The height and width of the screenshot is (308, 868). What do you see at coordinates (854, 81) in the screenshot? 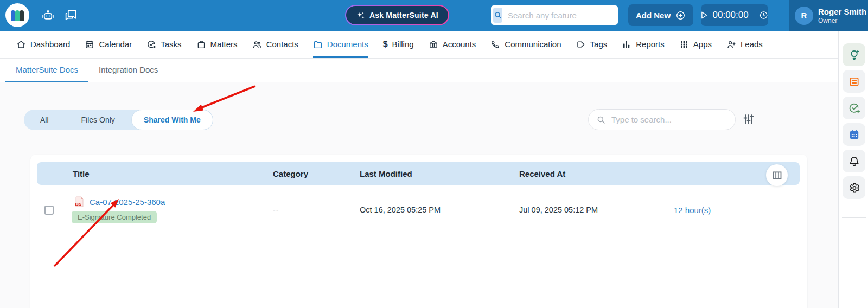
I see `note-icon` at bounding box center [854, 81].